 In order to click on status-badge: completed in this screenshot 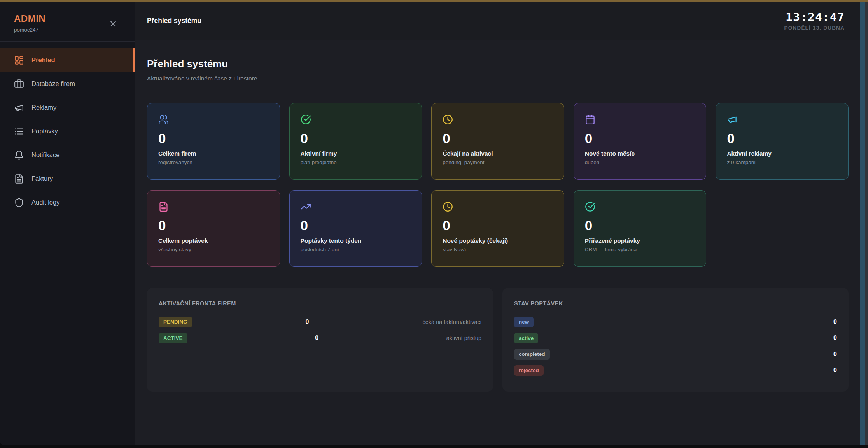, I will do `click(532, 354)`.